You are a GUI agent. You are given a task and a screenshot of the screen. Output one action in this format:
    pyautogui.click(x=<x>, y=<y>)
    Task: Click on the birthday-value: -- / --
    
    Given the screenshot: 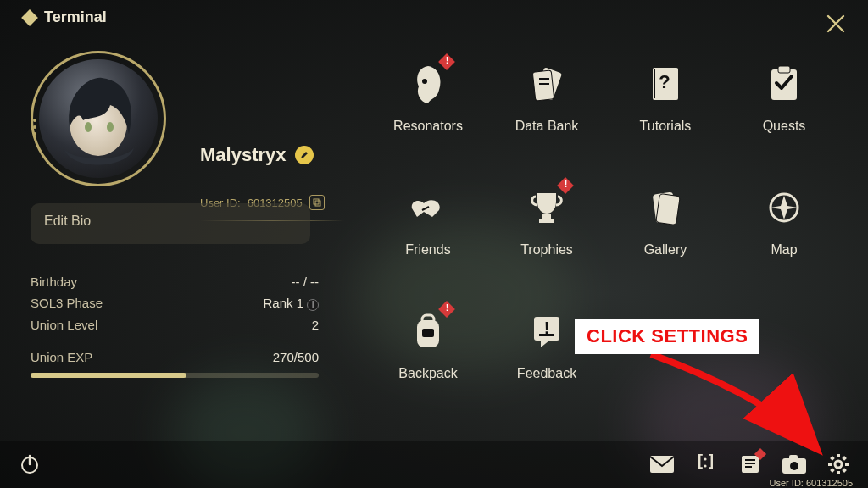 What is the action you would take?
    pyautogui.click(x=305, y=281)
    